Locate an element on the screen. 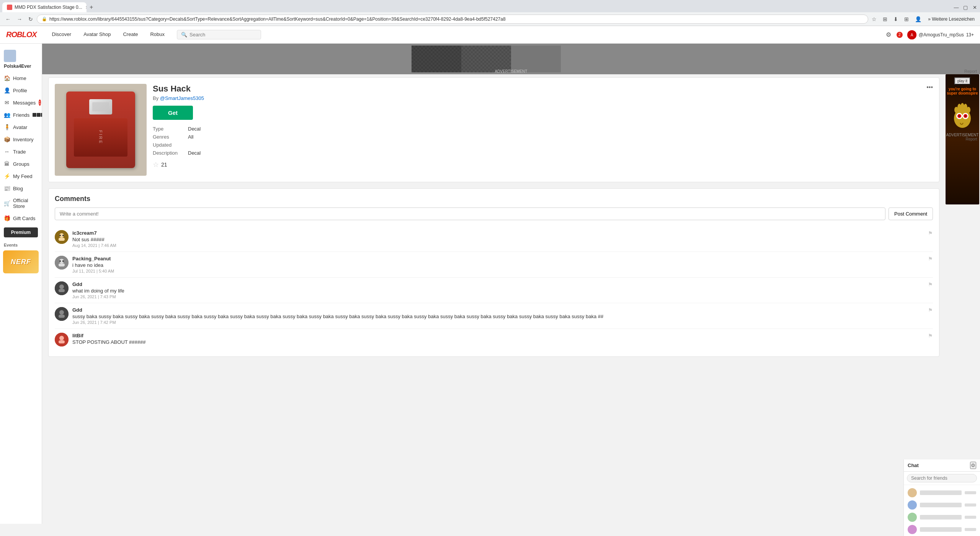  item-by: By @SmartJames5305 is located at coordinates (543, 98).